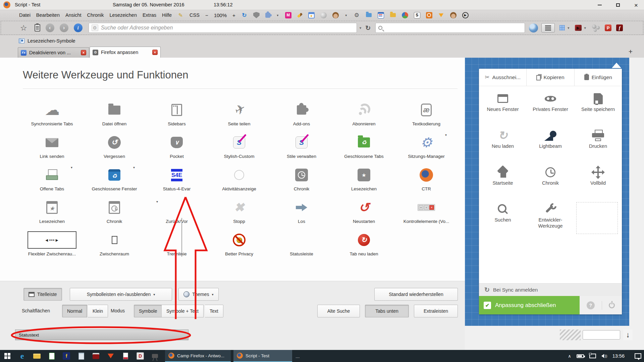 This screenshot has height=362, width=644. I want to click on history-tile: Chronik, so click(550, 180).